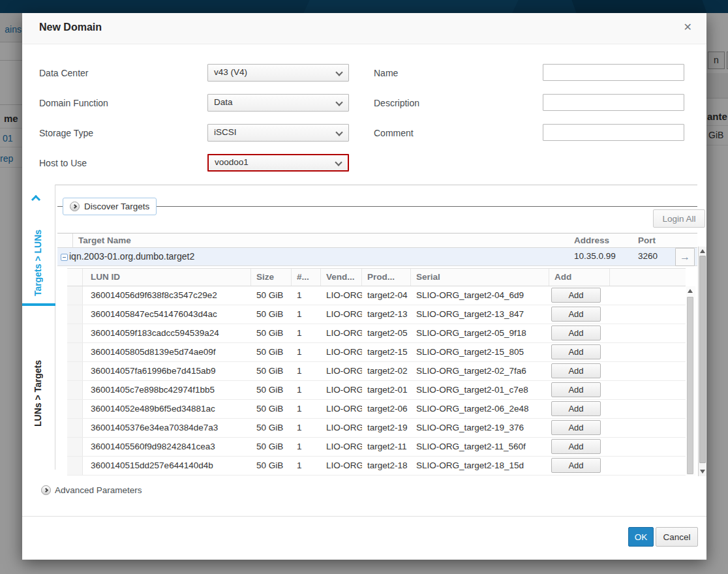  What do you see at coordinates (702, 361) in the screenshot?
I see `target-table-scrollbar` at bounding box center [702, 361].